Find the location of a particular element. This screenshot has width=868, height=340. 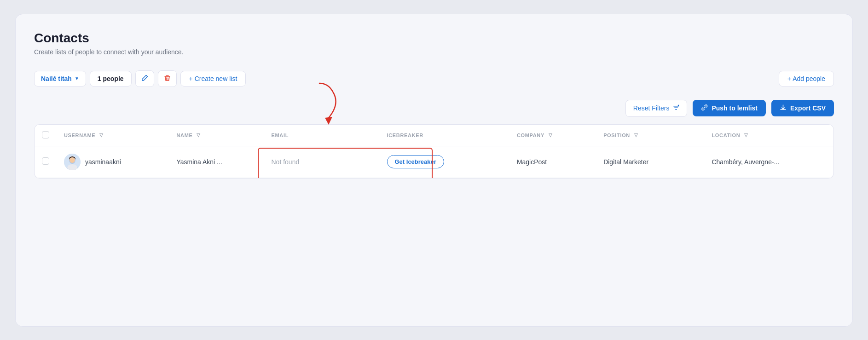

trash-icon is located at coordinates (168, 79).